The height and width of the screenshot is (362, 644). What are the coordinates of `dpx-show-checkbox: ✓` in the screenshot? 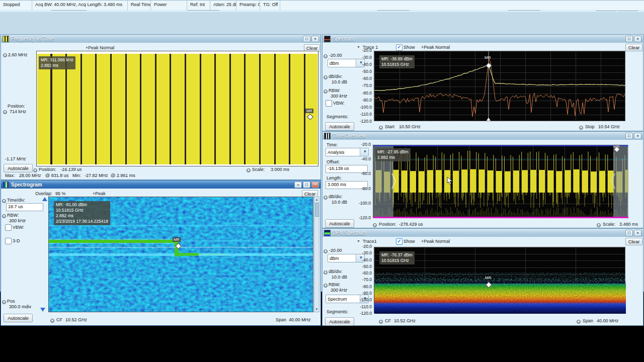 It's located at (399, 241).